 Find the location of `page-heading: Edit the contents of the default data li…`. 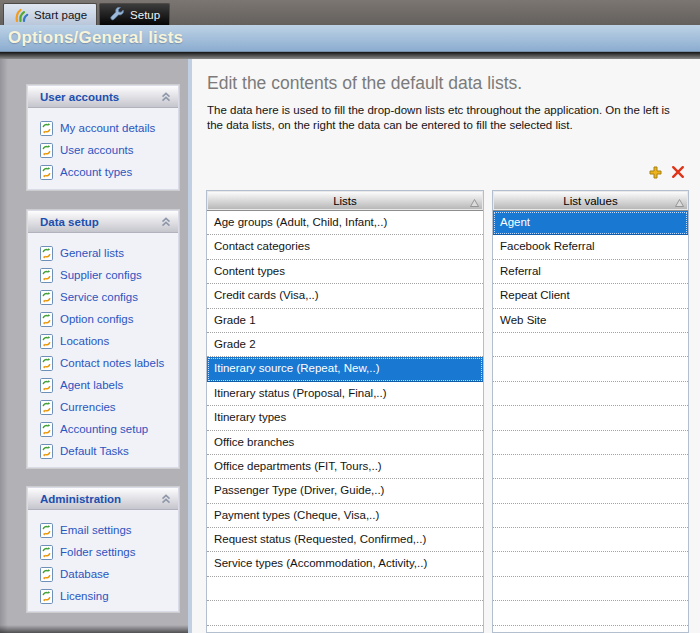

page-heading: Edit the contents of the default data li… is located at coordinates (364, 84).